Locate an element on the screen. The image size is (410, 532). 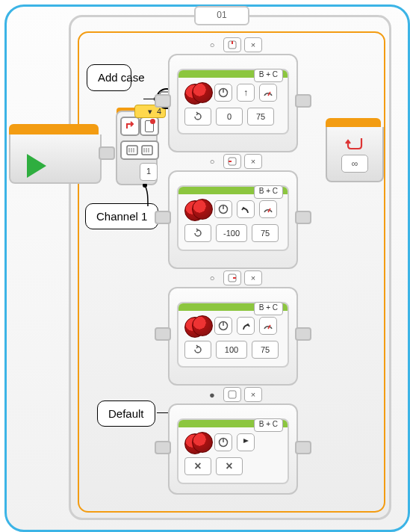
arrow-up-icon: ↑ is located at coordinates (246, 93).